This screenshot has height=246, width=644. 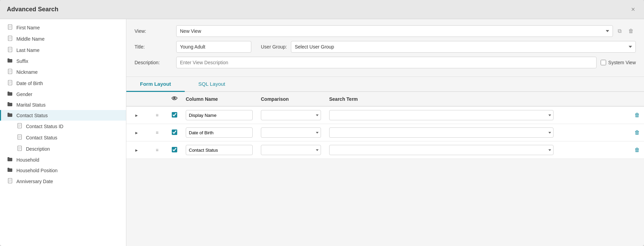 What do you see at coordinates (633, 10) in the screenshot?
I see `close-button: ×` at bounding box center [633, 10].